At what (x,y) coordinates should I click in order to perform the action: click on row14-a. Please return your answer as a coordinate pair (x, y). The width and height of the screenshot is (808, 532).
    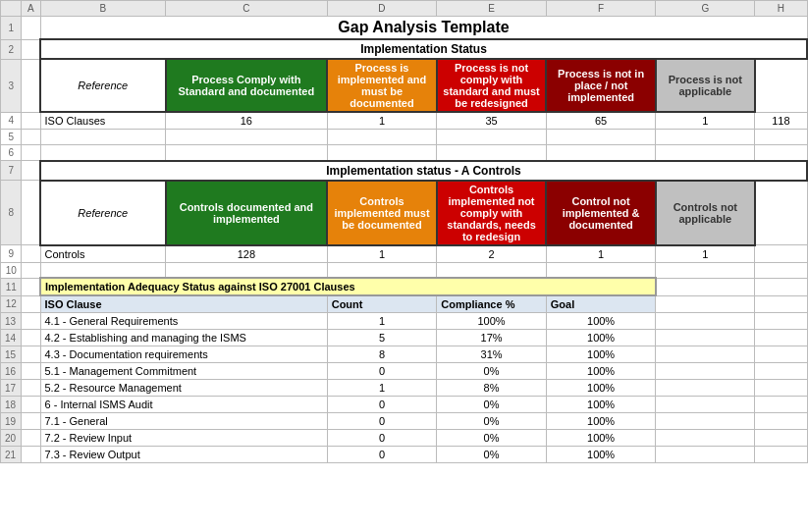
    Looking at the image, I should click on (31, 338).